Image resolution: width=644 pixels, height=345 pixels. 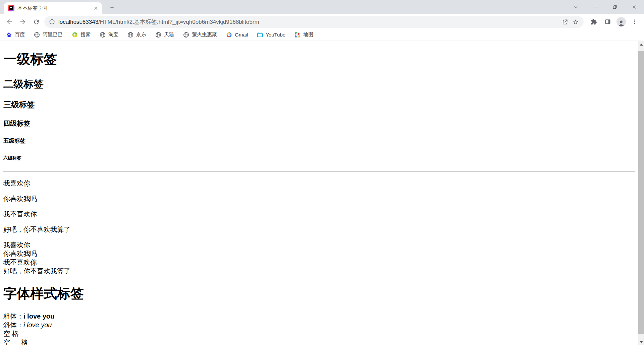 I want to click on italic-label: 斜体：, so click(x=13, y=325).